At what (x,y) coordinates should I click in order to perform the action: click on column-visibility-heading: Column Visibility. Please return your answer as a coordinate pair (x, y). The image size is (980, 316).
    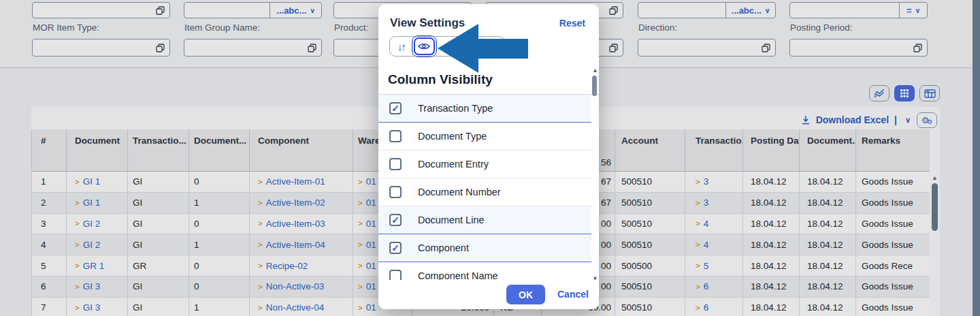
    Looking at the image, I should click on (440, 80).